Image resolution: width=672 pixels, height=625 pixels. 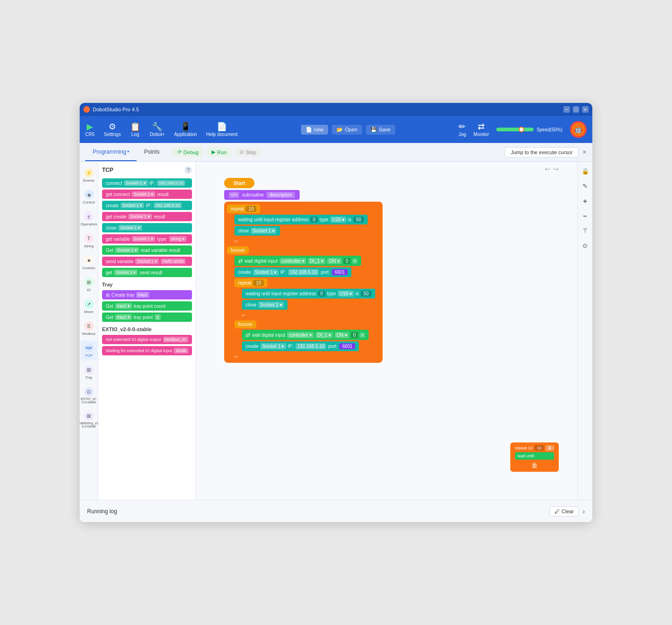 What do you see at coordinates (222, 129) in the screenshot?
I see `toolbar-help: 📄 Help document` at bounding box center [222, 129].